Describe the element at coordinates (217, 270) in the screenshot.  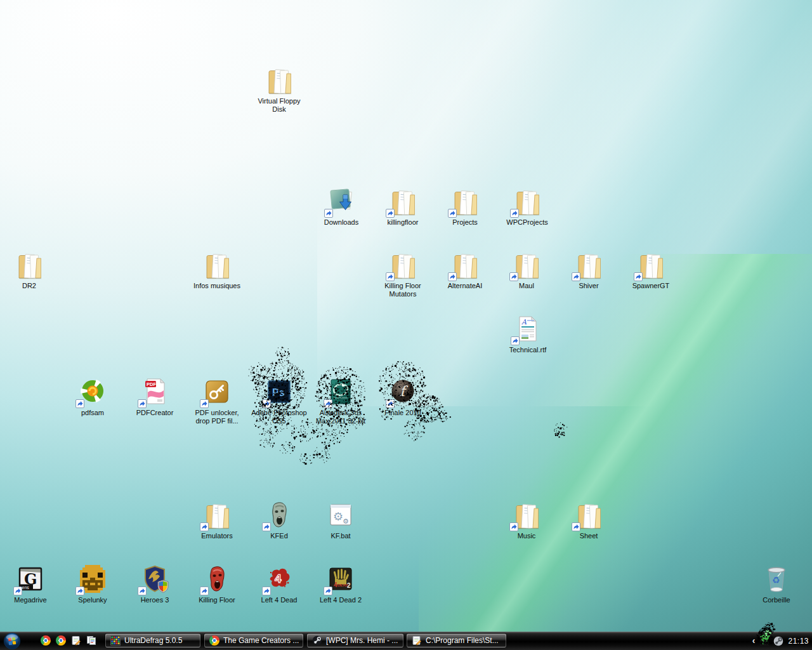
I see `desktop-icon-infos-musiques: Infos musiques` at that location.